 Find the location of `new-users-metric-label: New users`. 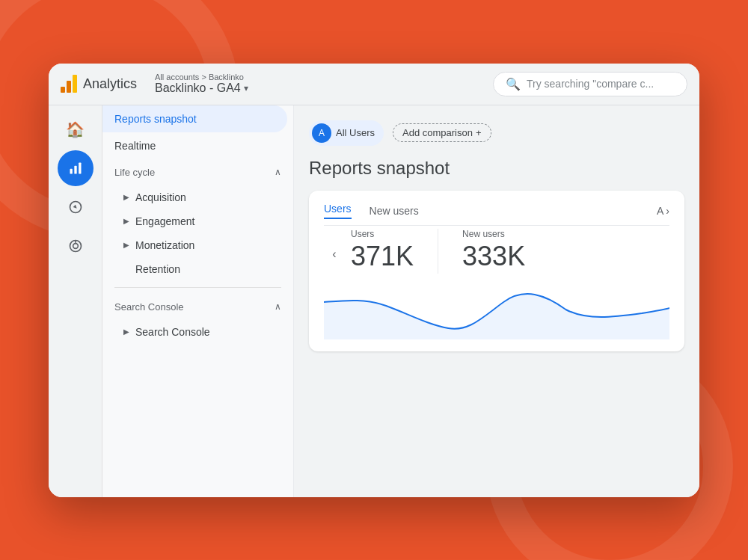

new-users-metric-label: New users is located at coordinates (494, 234).